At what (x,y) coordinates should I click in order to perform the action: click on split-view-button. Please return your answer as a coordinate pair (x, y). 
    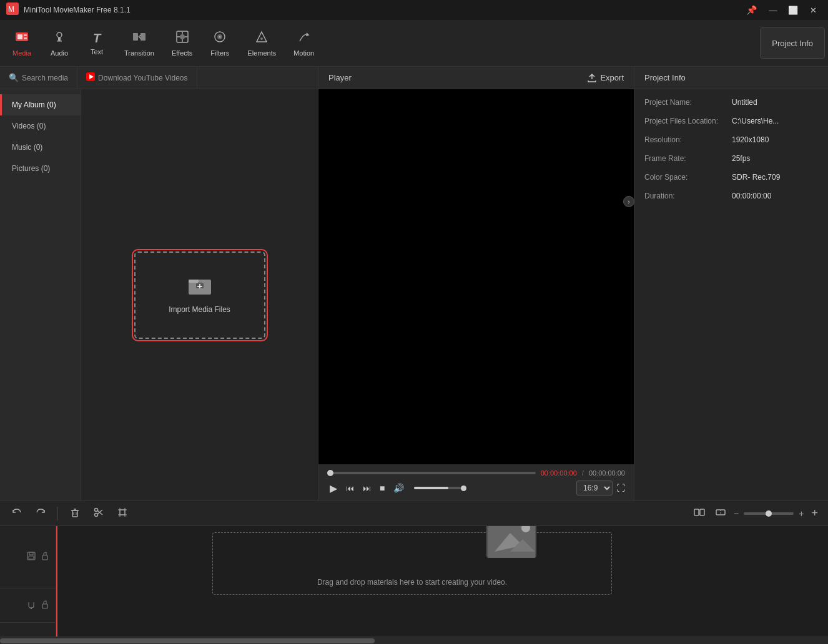
    Looking at the image, I should click on (699, 513).